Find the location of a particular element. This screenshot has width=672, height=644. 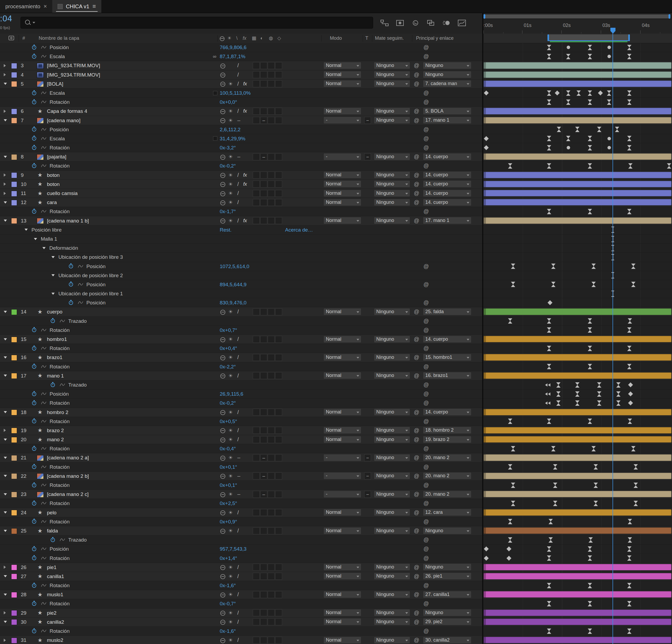

property-row: Escala100,5,113,0%@ is located at coordinates (241, 93).